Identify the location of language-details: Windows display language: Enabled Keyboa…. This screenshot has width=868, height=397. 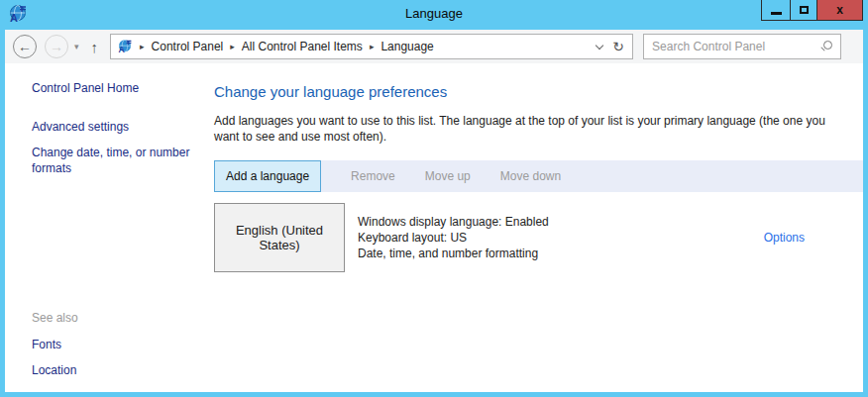
(561, 238).